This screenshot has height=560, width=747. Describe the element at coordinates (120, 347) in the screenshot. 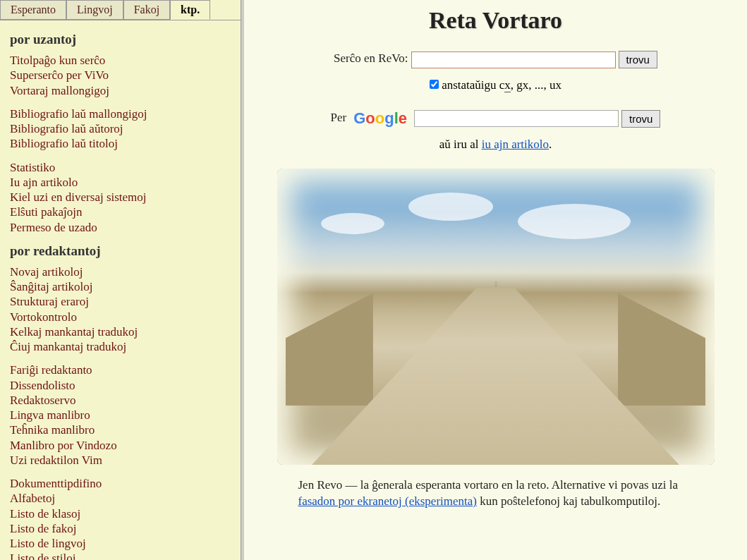

I see `nav-link: Ĉiuj mankantaj tradukoj` at that location.